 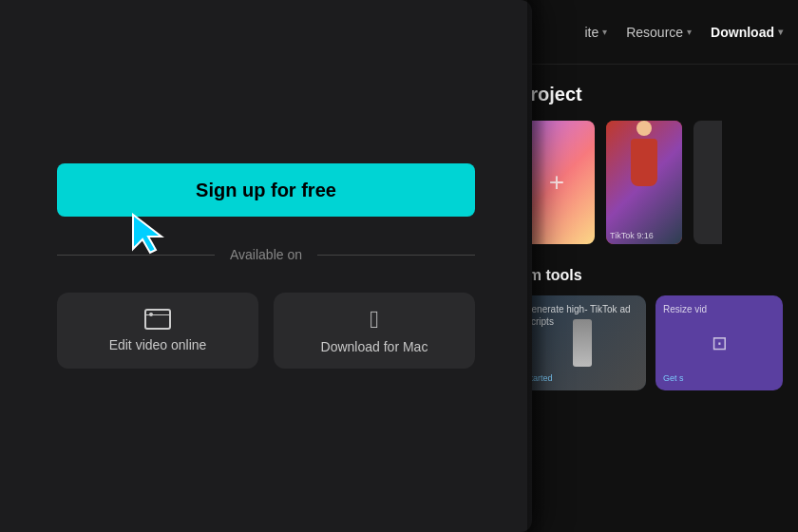 What do you see at coordinates (136, 255) in the screenshot?
I see `divider-left` at bounding box center [136, 255].